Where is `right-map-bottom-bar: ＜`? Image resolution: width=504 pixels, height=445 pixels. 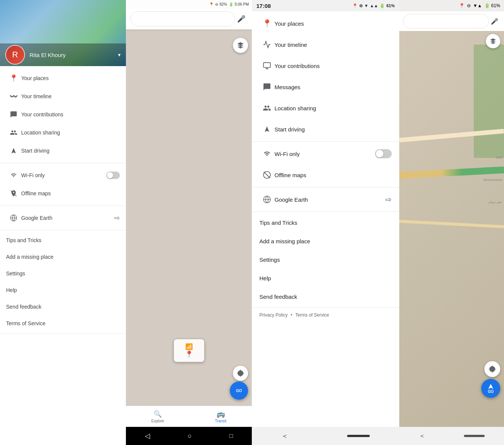 right-map-bottom-bar: ＜ is located at coordinates (451, 436).